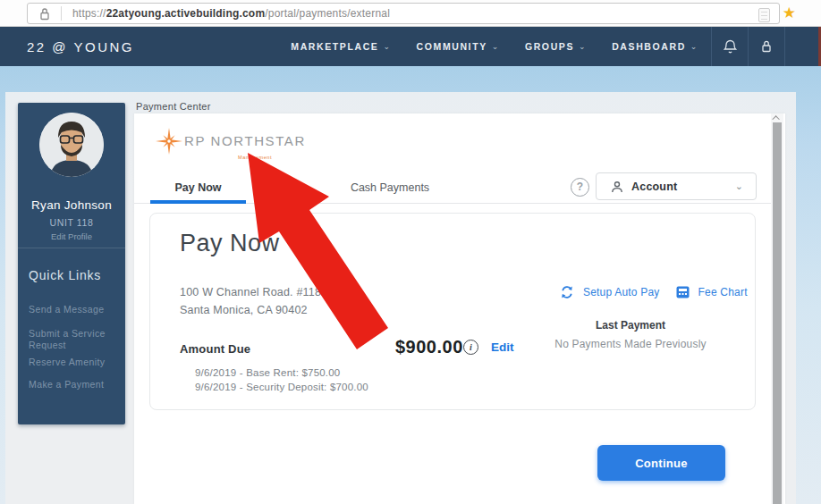 This screenshot has width=821, height=504. What do you see at coordinates (174, 106) in the screenshot?
I see `section-label: Payment Center` at bounding box center [174, 106].